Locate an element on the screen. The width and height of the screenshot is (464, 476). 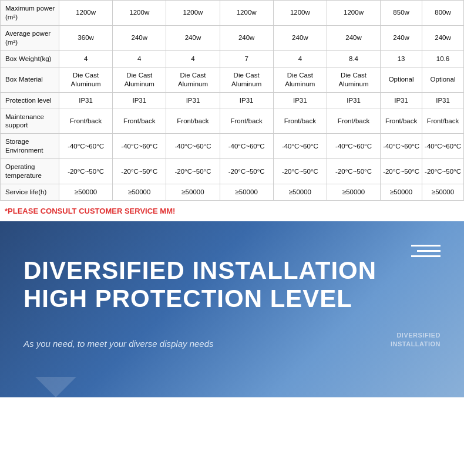
table-cell: 8.4 is located at coordinates (354, 59).